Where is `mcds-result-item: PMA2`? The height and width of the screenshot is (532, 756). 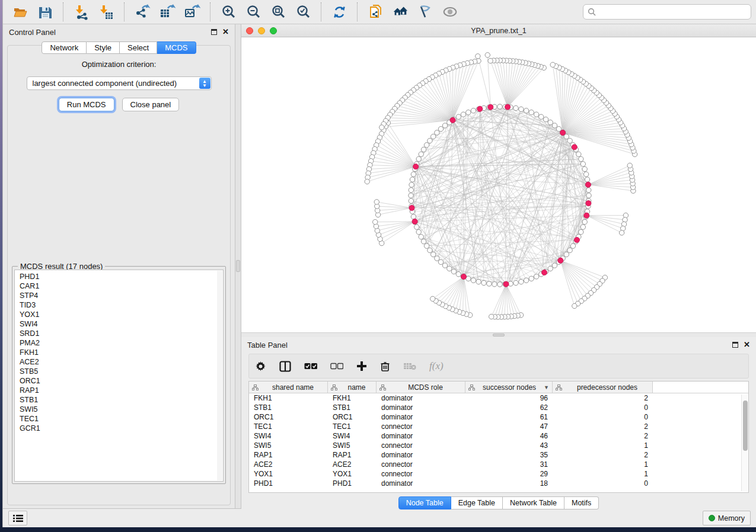 mcds-result-item: PMA2 is located at coordinates (121, 343).